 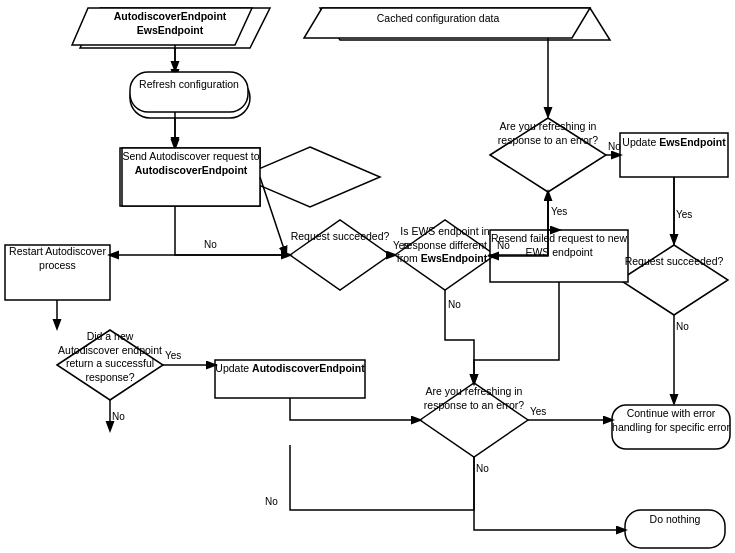 What do you see at coordinates (548, 134) in the screenshot?
I see `node-refreshing-error-1: Are you refreshing in response to an err…` at bounding box center [548, 134].